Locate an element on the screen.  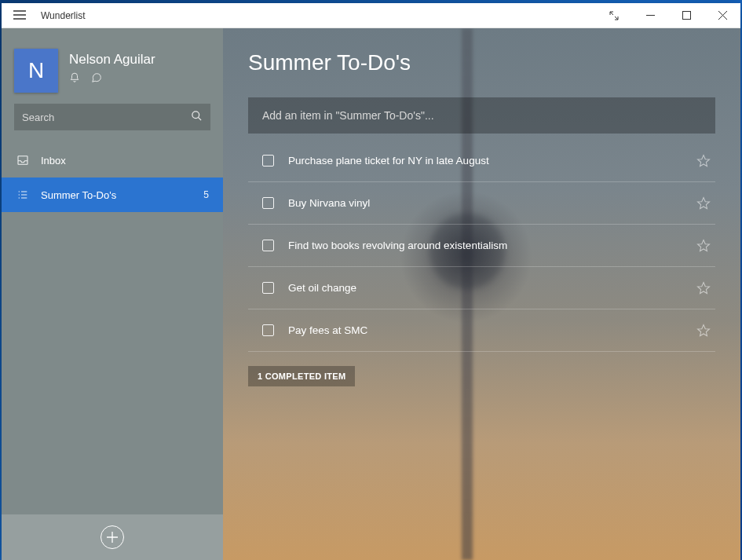
search-box is located at coordinates (112, 117).